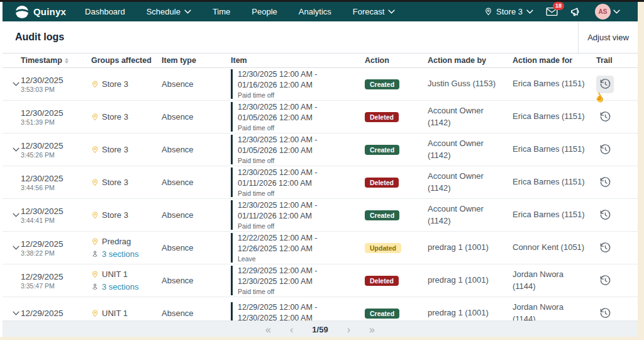 This screenshot has width=644, height=340. Describe the element at coordinates (67, 60) in the screenshot. I see `sort-icon` at that location.